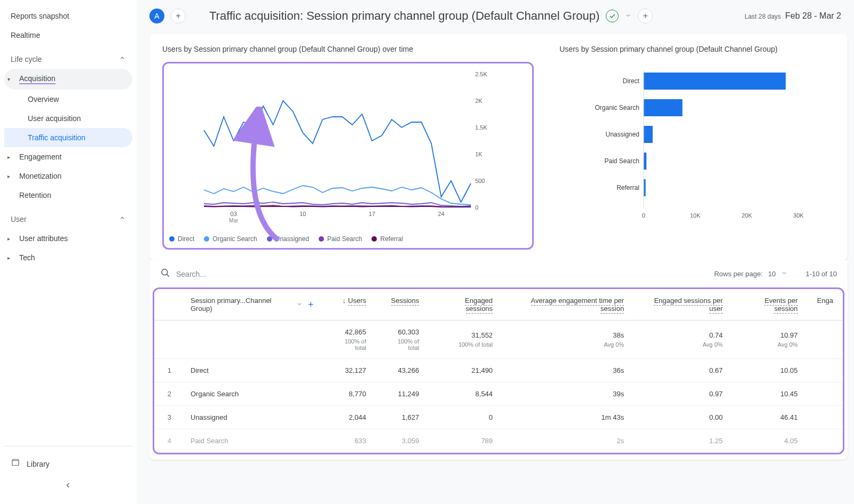 This screenshot has height=504, width=854. What do you see at coordinates (15, 464) in the screenshot?
I see `library-icon` at bounding box center [15, 464].